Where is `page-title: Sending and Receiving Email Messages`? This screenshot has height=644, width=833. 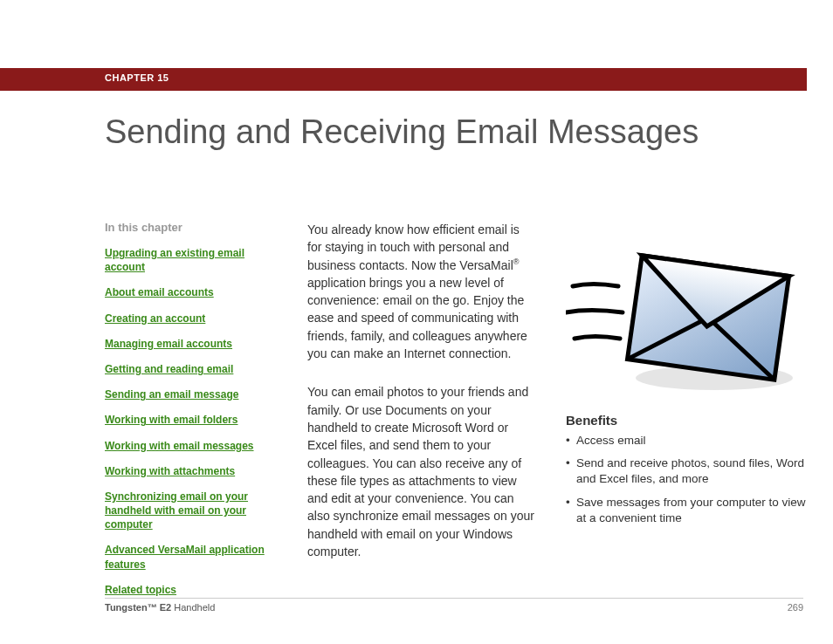
page-title: Sending and Receiving Email Messages is located at coordinates (402, 133).